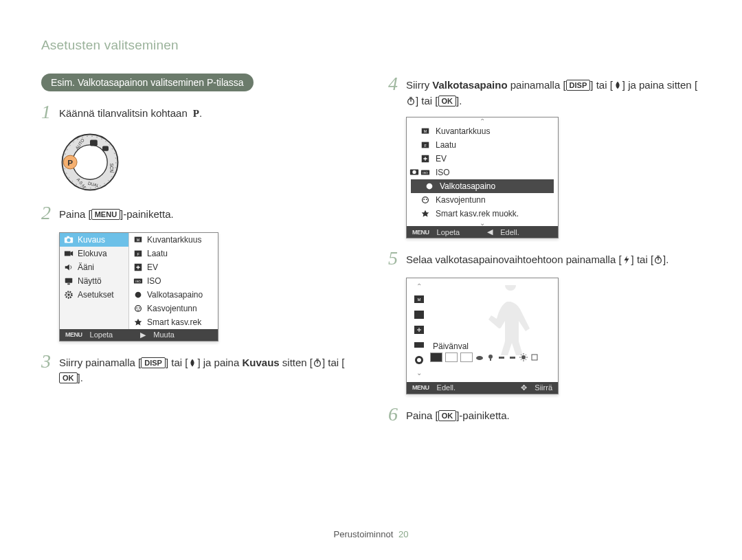 The image size is (742, 560). What do you see at coordinates (334, 363) in the screenshot?
I see `step-3-text-e: ] tai [` at bounding box center [334, 363].